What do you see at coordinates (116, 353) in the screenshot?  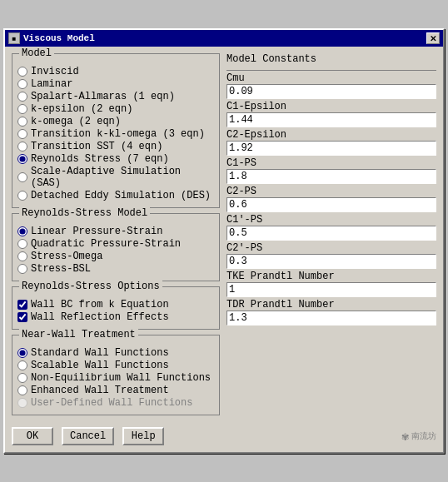 I see `radio-standard-wall: Standard Wall Functions` at bounding box center [116, 353].